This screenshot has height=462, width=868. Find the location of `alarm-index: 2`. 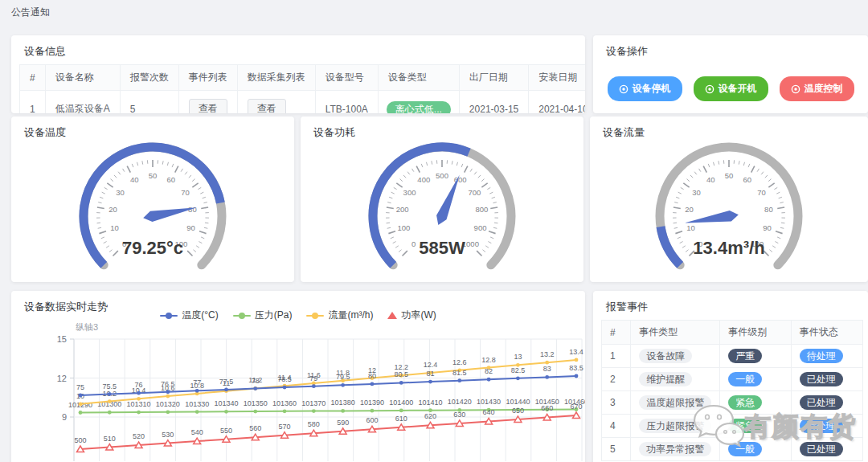

alarm-index: 2 is located at coordinates (616, 379).